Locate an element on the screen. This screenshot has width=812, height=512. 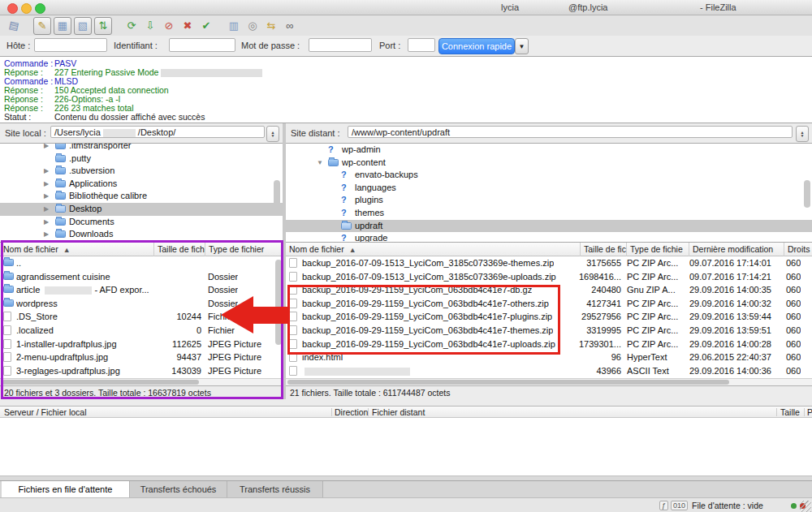
queue-header-priority: P is located at coordinates (810, 412).